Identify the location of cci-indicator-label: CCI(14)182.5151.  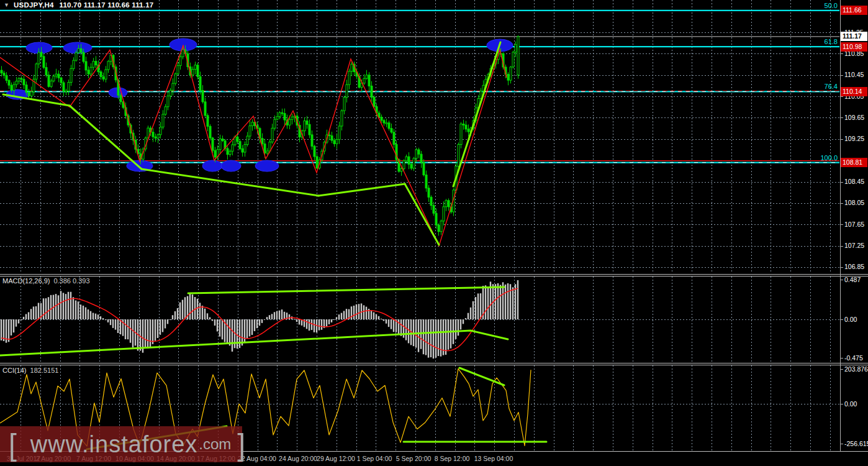
(30, 370).